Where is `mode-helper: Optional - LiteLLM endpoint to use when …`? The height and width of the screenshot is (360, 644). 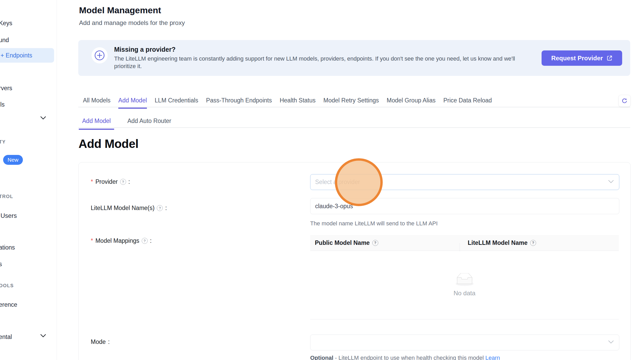 mode-helper: Optional - LiteLLM endpoint to use when … is located at coordinates (405, 357).